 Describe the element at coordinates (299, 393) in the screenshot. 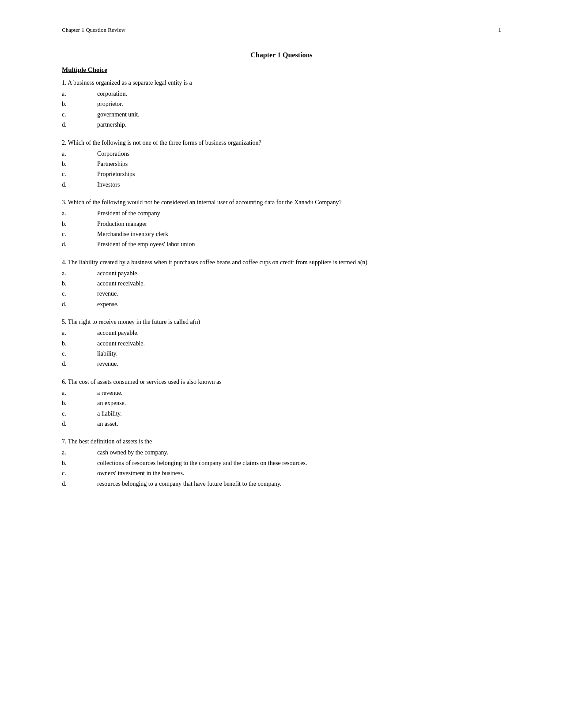

I see `option-text: a revenue.` at that location.